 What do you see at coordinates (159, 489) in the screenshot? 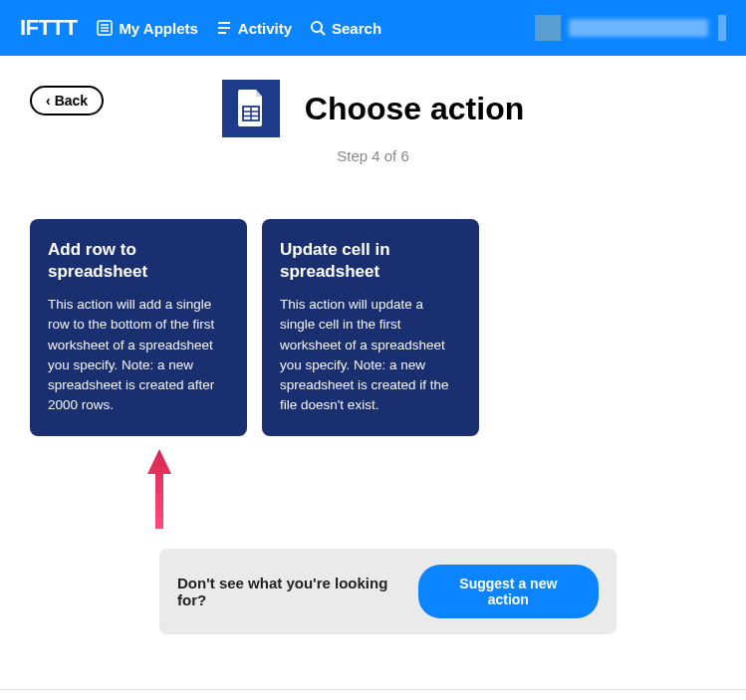
I see `annotation-arrow` at bounding box center [159, 489].